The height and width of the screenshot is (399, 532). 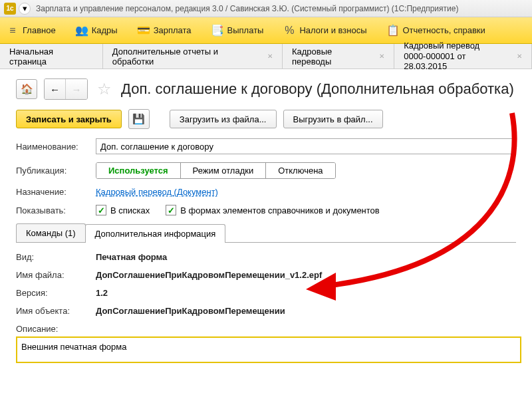 I want to click on version-value: 1.2, so click(x=102, y=293).